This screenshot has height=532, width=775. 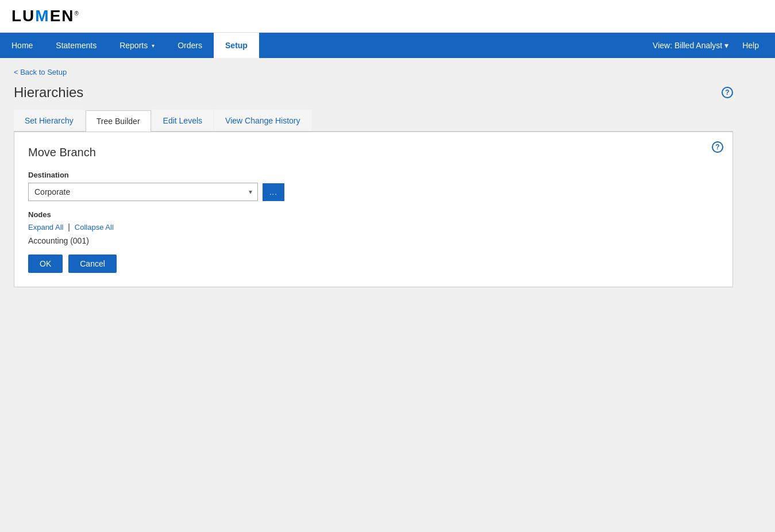 I want to click on nav-setup: Setup, so click(x=237, y=45).